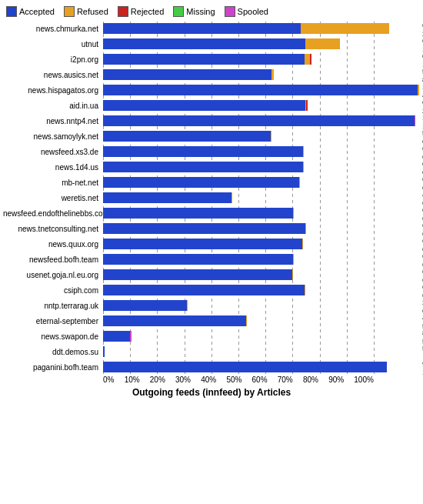 Image resolution: width=423 pixels, height=504 pixels. What do you see at coordinates (212, 392) in the screenshot?
I see `x-axis-title: Outgoing feeds (innfeed) by Articles` at bounding box center [212, 392].